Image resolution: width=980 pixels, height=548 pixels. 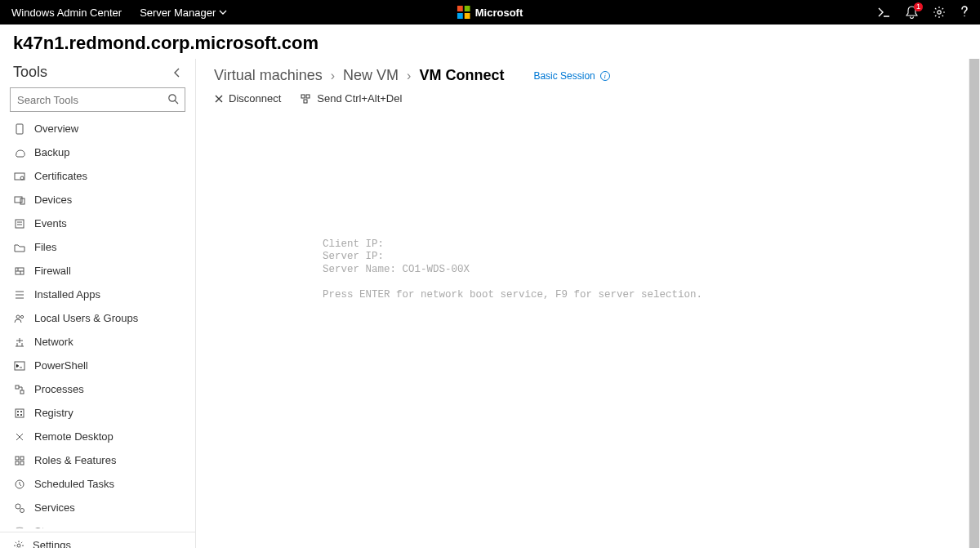 What do you see at coordinates (98, 319) in the screenshot?
I see `tool-local-users: Local Users & Groups` at bounding box center [98, 319].